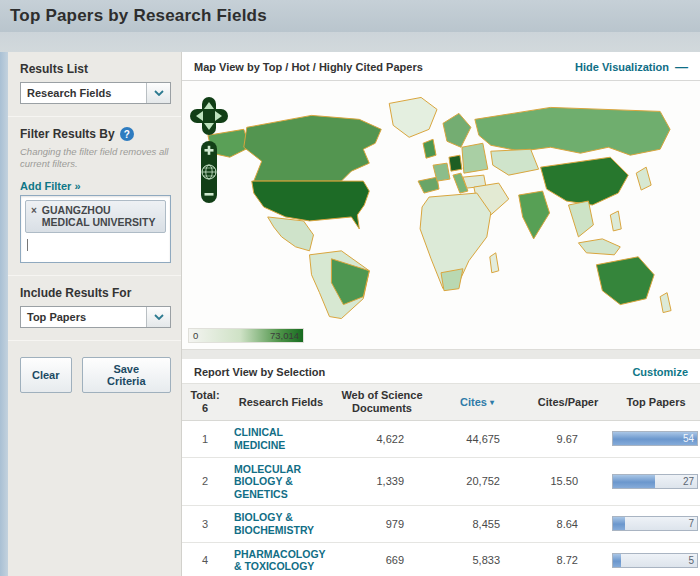  What do you see at coordinates (441, 524) in the screenshot?
I see `table-row: 3 BIOLOGY & BIOCHEMISTRY 979 8,455 8.64 …` at bounding box center [441, 524].